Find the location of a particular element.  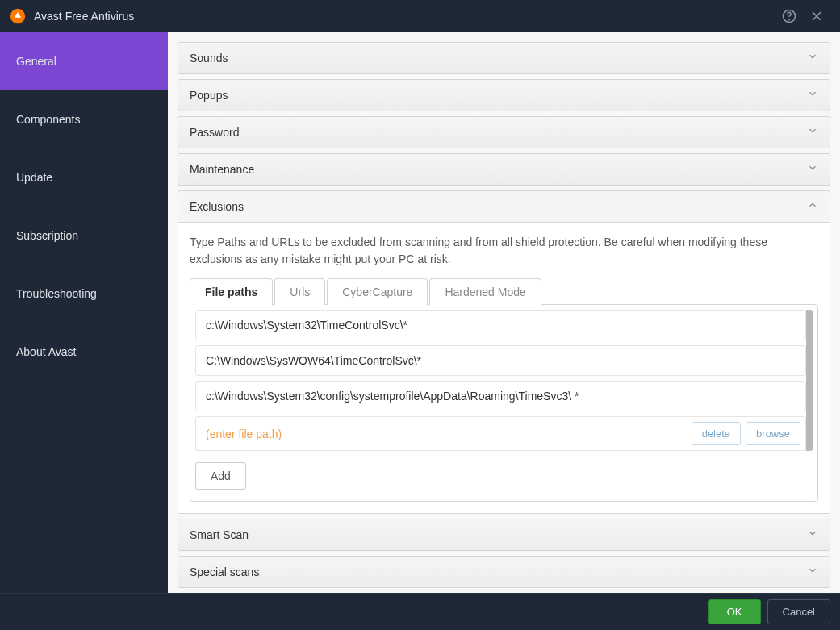

browse-button: browse is located at coordinates (773, 434).